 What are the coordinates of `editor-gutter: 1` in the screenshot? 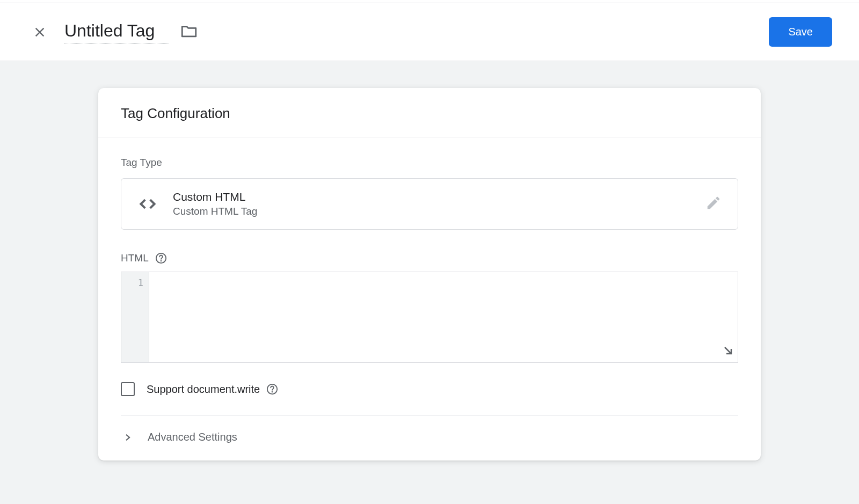 It's located at (135, 317).